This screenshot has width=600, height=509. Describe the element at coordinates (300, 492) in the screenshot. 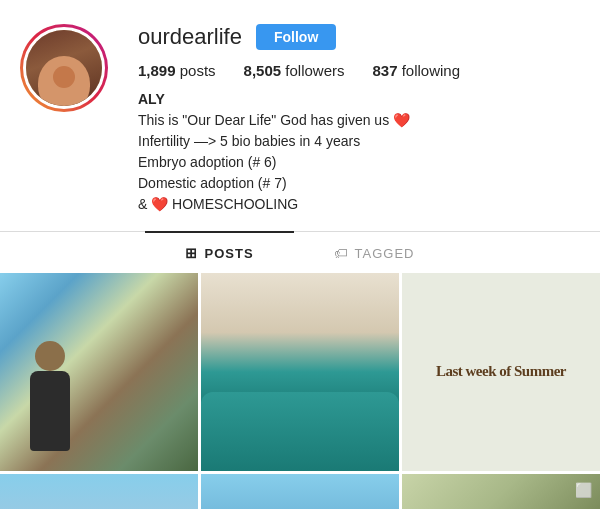

I see `photo-lake` at that location.